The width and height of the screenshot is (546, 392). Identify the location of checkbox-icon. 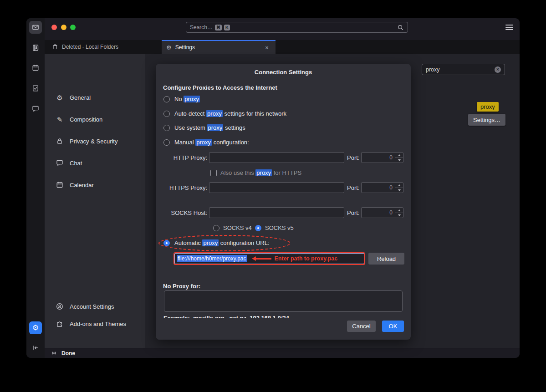
(214, 173).